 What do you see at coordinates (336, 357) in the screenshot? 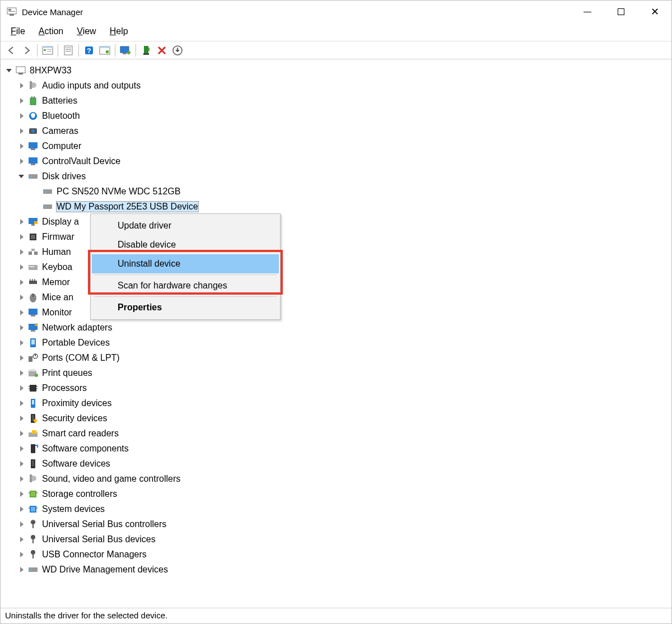
I see `tree-category: Ports (COM & LPT)` at bounding box center [336, 357].